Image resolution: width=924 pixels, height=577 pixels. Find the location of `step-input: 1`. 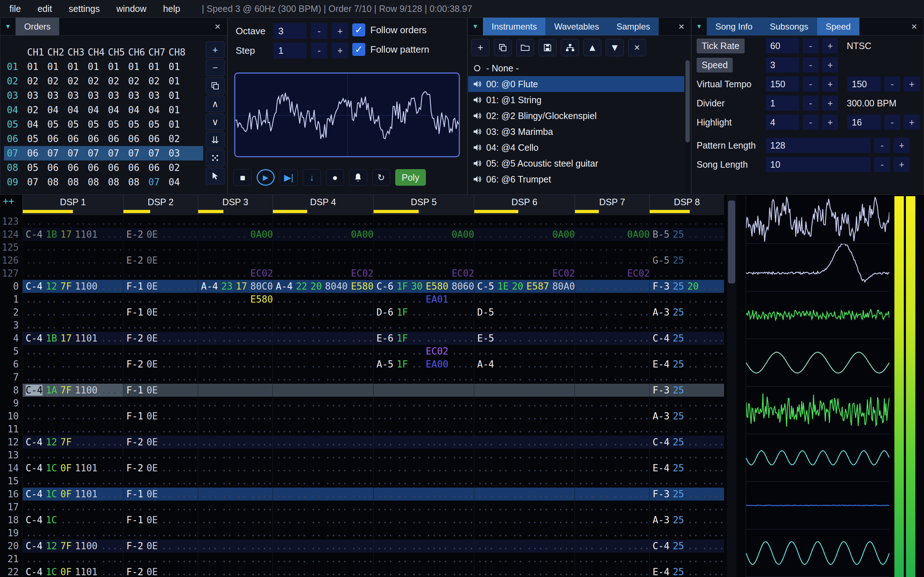

step-input: 1 is located at coordinates (290, 50).